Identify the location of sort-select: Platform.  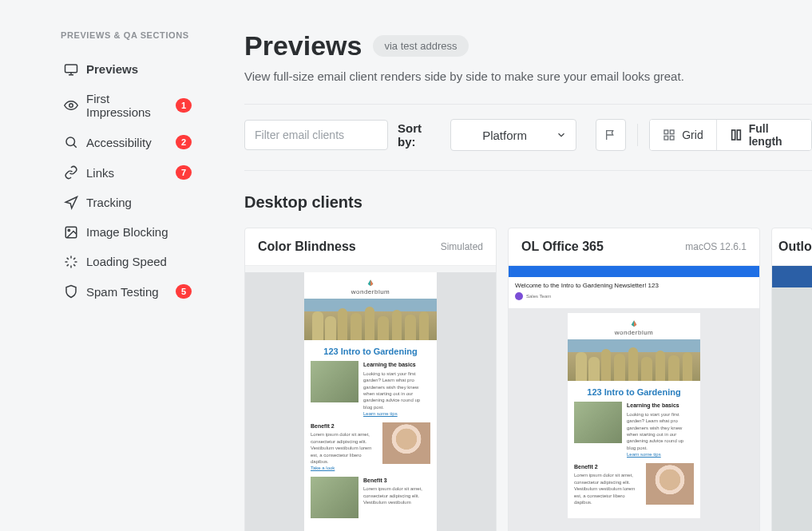
(513, 135).